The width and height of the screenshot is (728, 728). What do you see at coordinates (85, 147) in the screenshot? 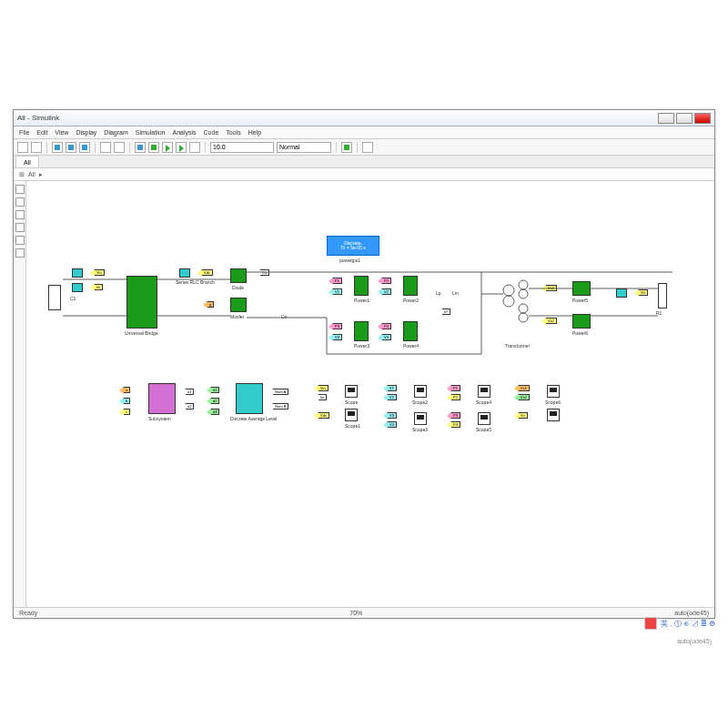
I see `up-button` at bounding box center [85, 147].